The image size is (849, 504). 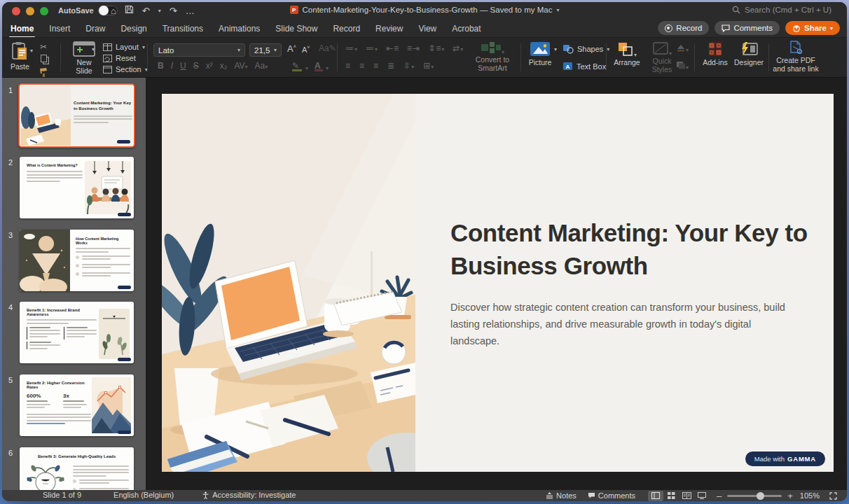 I want to click on bullets-button: ≔▾, so click(x=352, y=48).